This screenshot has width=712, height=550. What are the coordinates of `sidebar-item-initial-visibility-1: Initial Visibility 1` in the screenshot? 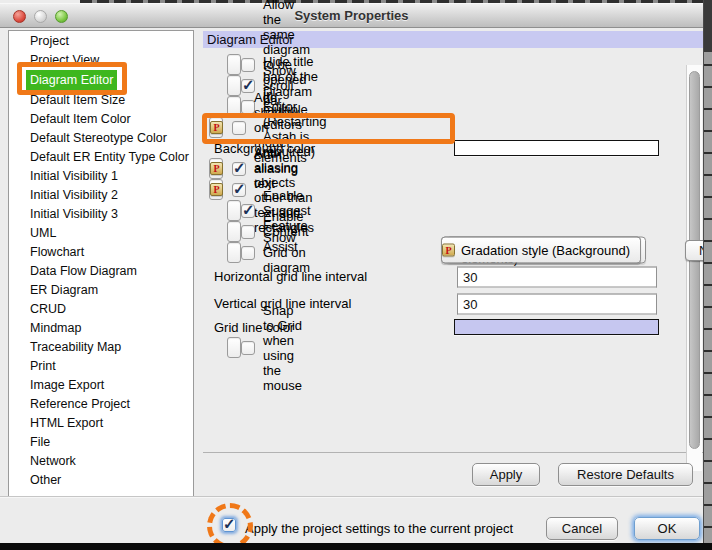 It's located at (101, 176).